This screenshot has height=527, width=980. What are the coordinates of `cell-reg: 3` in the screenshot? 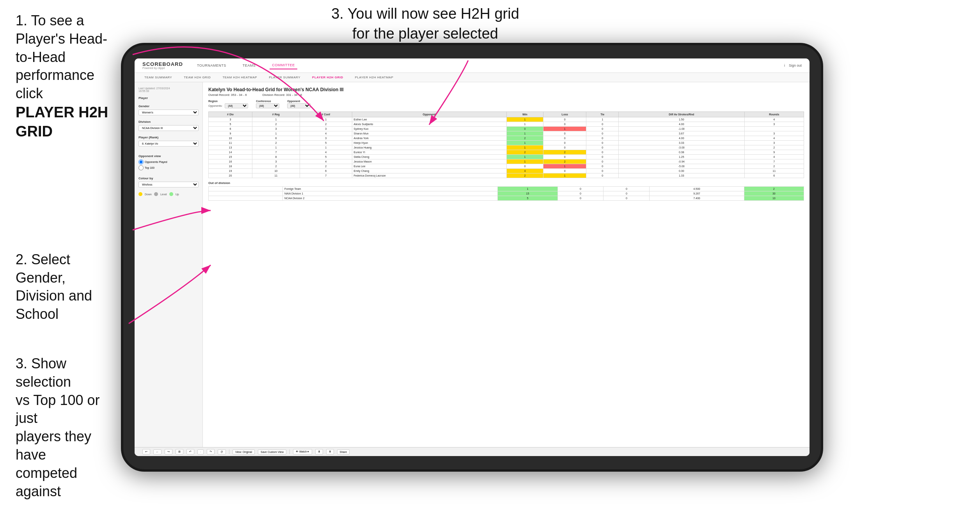 It's located at (276, 162).